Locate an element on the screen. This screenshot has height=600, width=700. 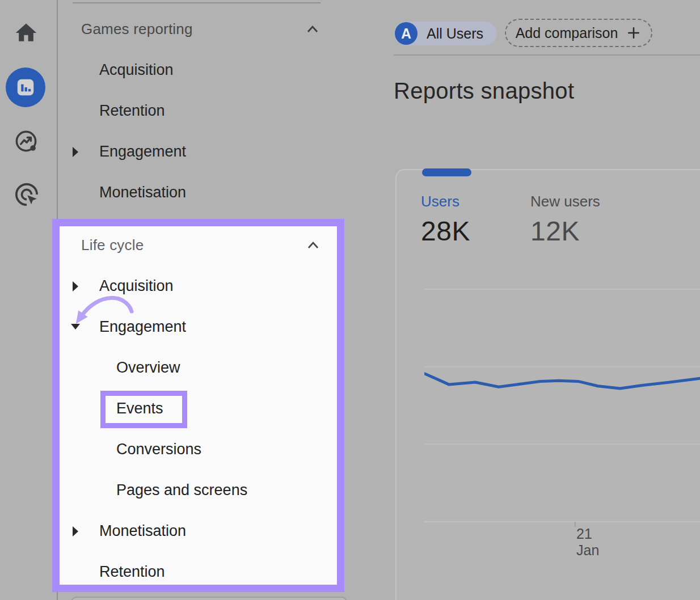
page-title: Reports snapshot is located at coordinates (484, 91).